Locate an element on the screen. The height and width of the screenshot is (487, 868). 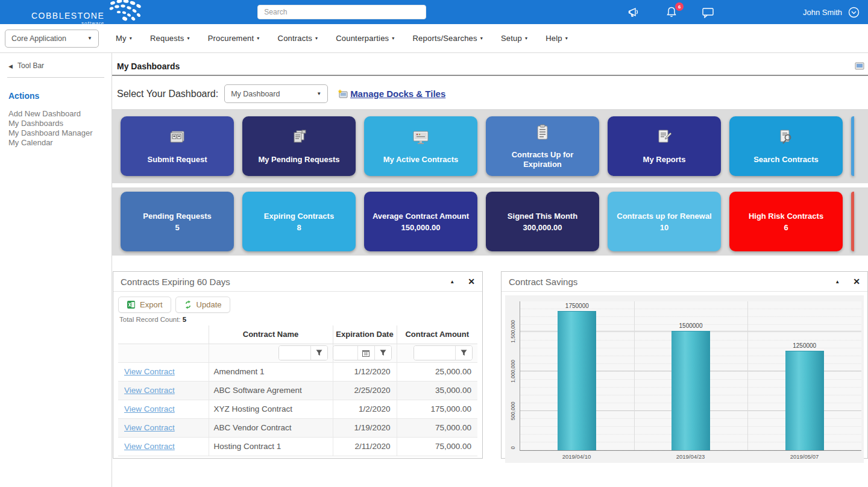
contract-name-cell: XYZ Hosting Contract is located at coordinates (271, 409).